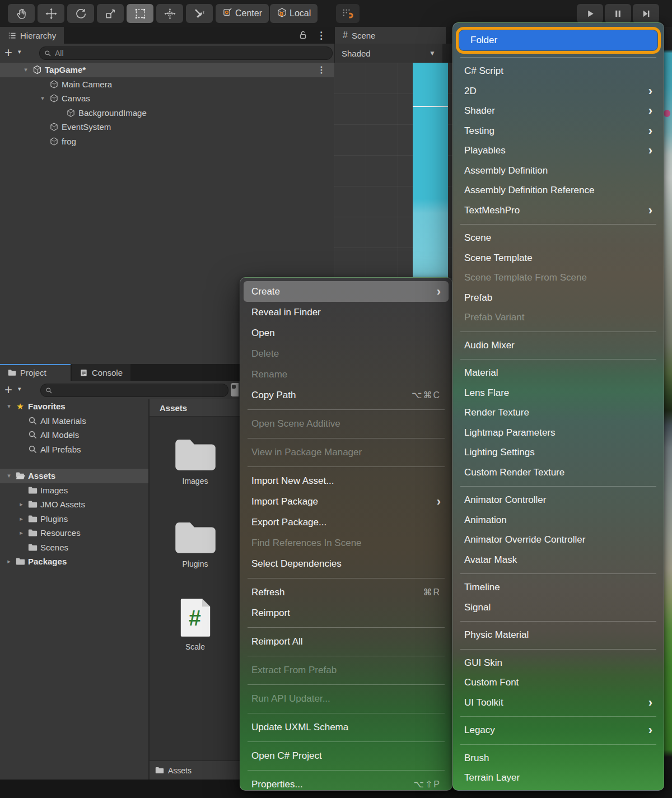 Image resolution: width=672 pixels, height=798 pixels. Describe the element at coordinates (167, 127) in the screenshot. I see `tree-item-eventsystem: EventSystem` at that location.